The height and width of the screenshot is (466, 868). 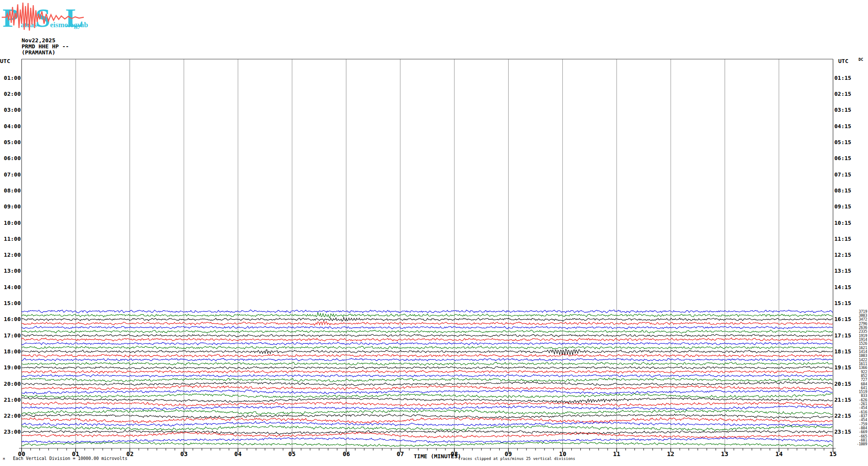 What do you see at coordinates (861, 348) in the screenshot?
I see `dc-value: 1621` at bounding box center [861, 348].